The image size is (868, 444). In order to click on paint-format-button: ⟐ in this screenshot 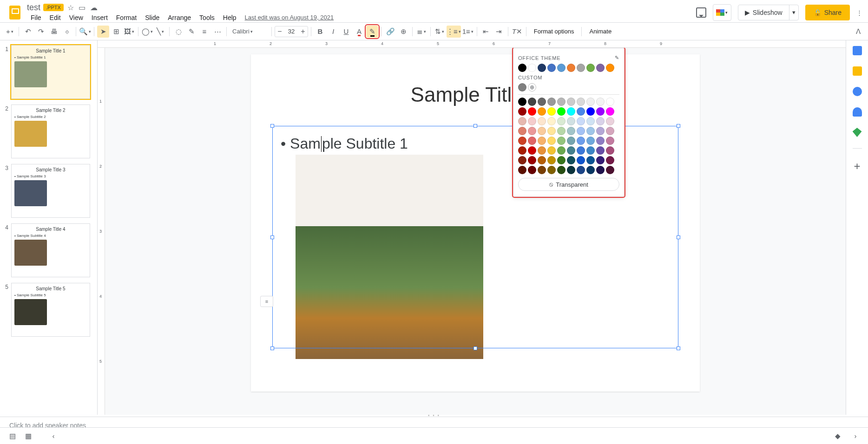, I will do `click(67, 32)`.